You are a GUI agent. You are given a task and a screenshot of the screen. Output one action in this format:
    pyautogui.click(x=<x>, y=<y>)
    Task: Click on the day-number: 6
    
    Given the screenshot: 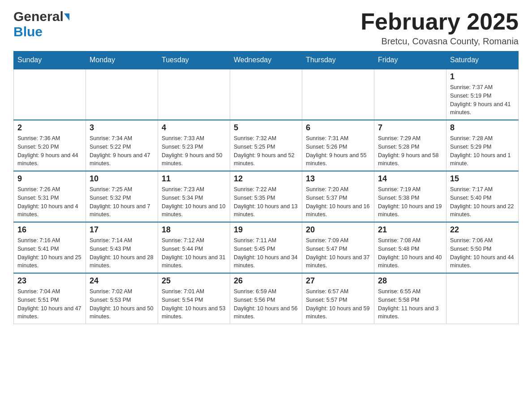 What is the action you would take?
    pyautogui.click(x=338, y=128)
    